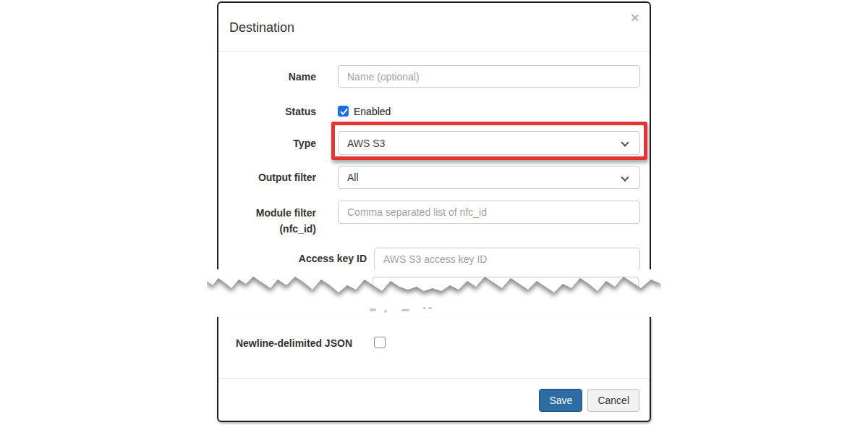 This screenshot has height=425, width=868. Describe the element at coordinates (489, 177) in the screenshot. I see `output-filter-select: All` at that location.